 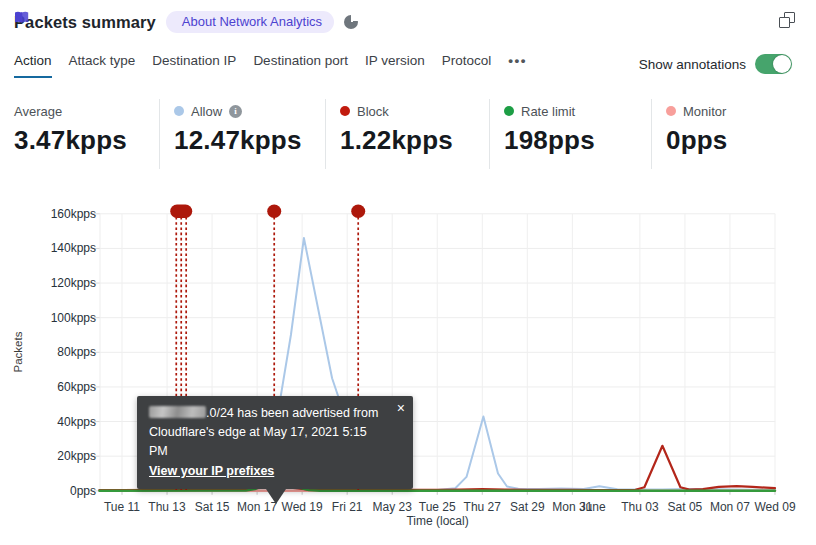 What do you see at coordinates (686, 507) in the screenshot?
I see `x-tick-label: Sat 05` at bounding box center [686, 507].